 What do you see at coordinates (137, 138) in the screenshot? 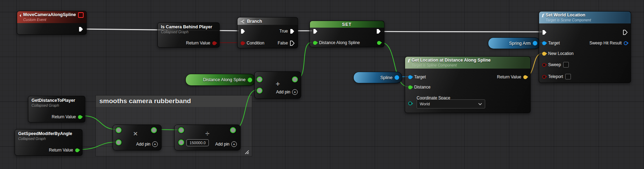
I see `node-multiply: × Add pin +` at bounding box center [137, 138].